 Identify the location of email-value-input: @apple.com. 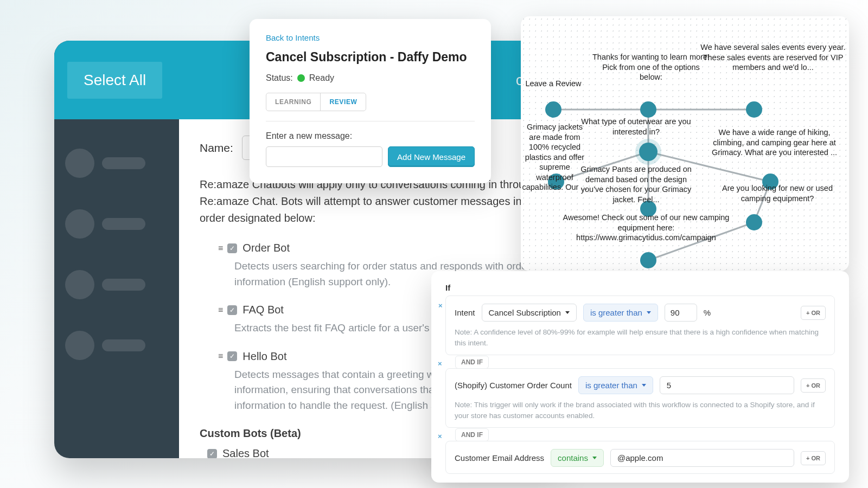
(702, 458).